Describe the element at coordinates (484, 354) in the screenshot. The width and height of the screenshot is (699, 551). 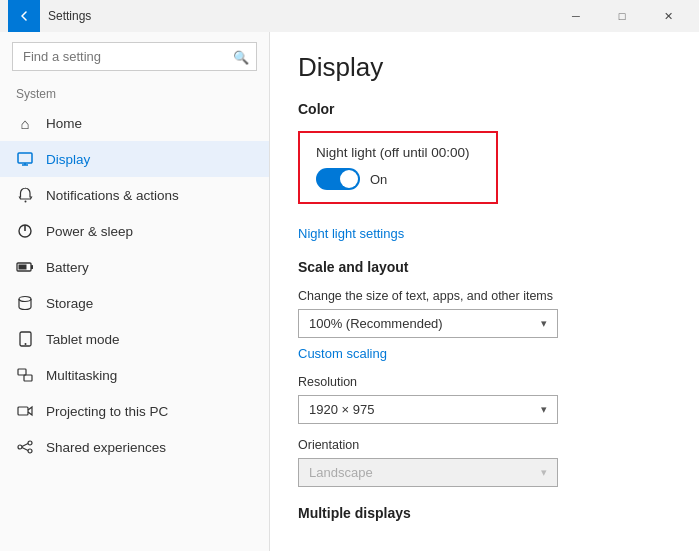
I see `custom-scaling-link: Custom scaling` at that location.